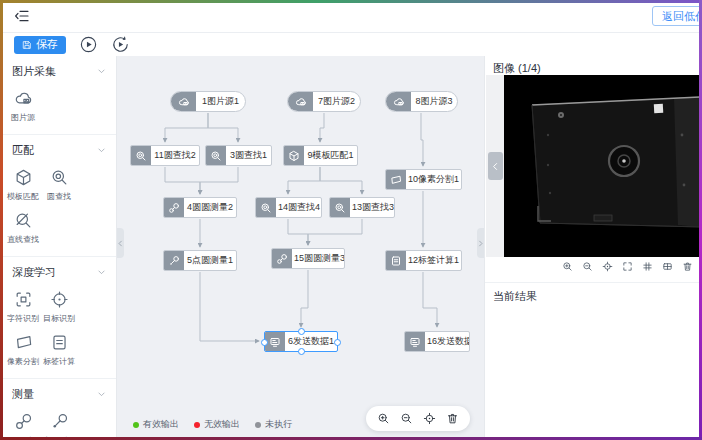  What do you see at coordinates (603, 166) in the screenshot?
I see `inspection-image` at bounding box center [603, 166].